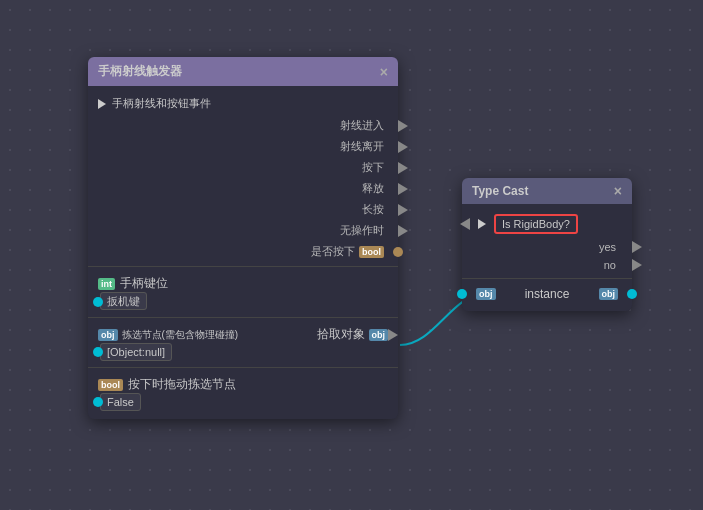 The image size is (703, 510). What do you see at coordinates (243, 352) in the screenshot?
I see `pickup-value-wrap: [Object:null]` at bounding box center [243, 352].